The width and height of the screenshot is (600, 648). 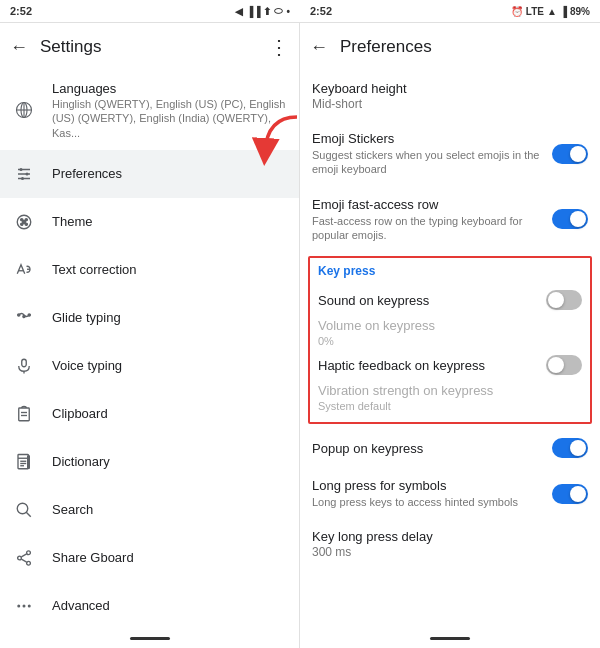 What do you see at coordinates (170, 414) in the screenshot?
I see `clipboard-label: Clipboard` at bounding box center [170, 414].